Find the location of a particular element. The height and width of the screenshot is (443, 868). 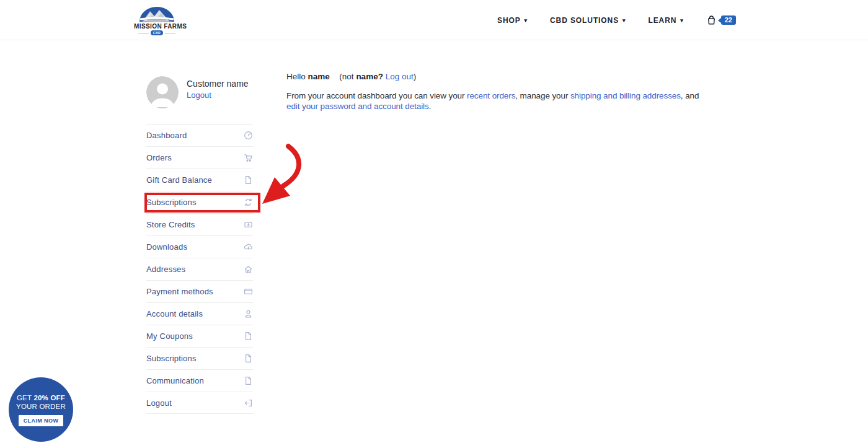

badge-rule-right is located at coordinates (170, 33).